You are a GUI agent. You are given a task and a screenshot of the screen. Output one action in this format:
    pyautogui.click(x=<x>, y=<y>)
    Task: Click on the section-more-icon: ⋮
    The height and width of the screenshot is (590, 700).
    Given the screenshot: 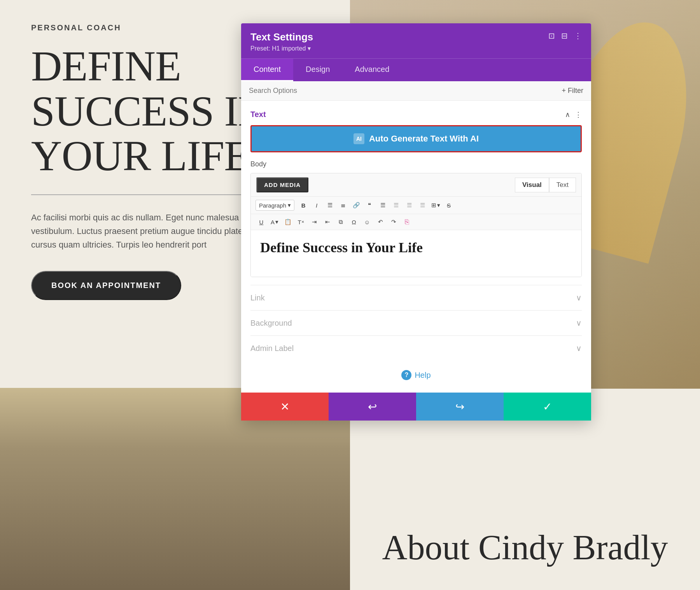 What is the action you would take?
    pyautogui.click(x=578, y=115)
    